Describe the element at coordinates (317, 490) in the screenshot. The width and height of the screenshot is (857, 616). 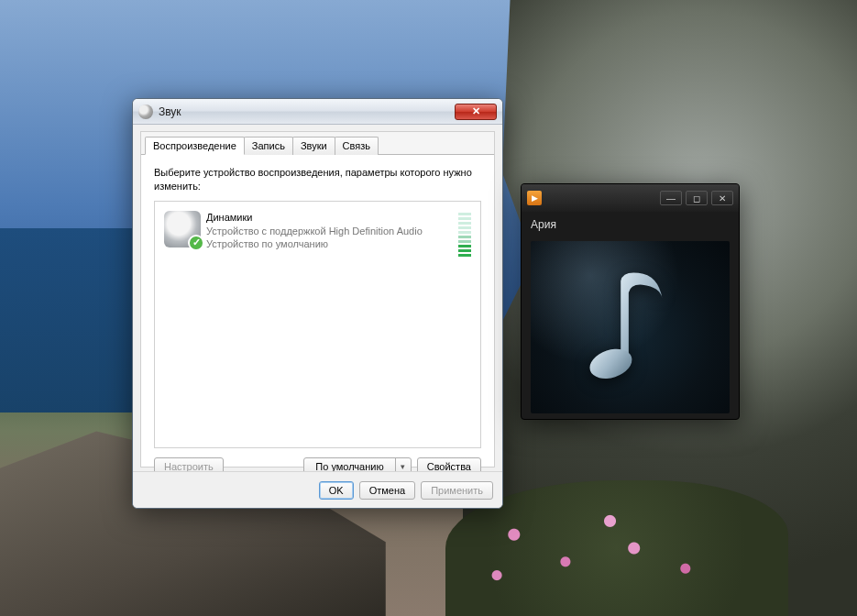
I see `dialog-footer: OK Отмена Применить` at that location.